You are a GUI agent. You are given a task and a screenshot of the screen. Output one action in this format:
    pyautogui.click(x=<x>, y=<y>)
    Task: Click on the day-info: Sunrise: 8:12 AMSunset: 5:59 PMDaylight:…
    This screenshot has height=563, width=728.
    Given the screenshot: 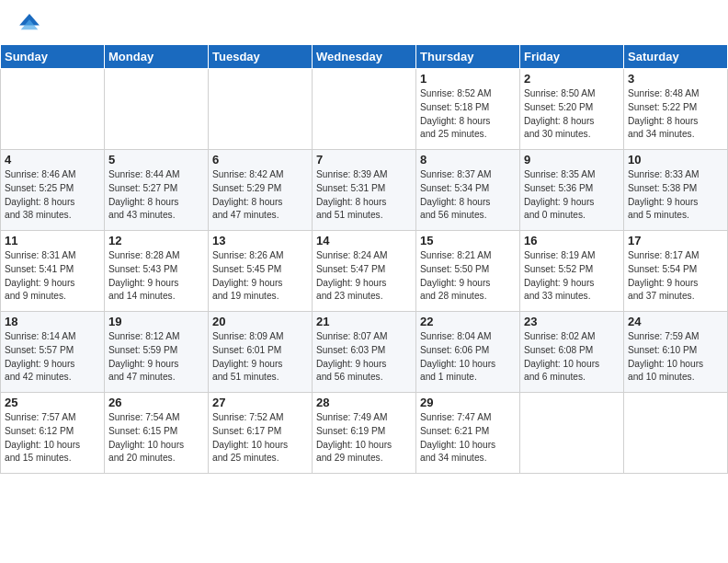 What is the action you would take?
    pyautogui.click(x=156, y=357)
    